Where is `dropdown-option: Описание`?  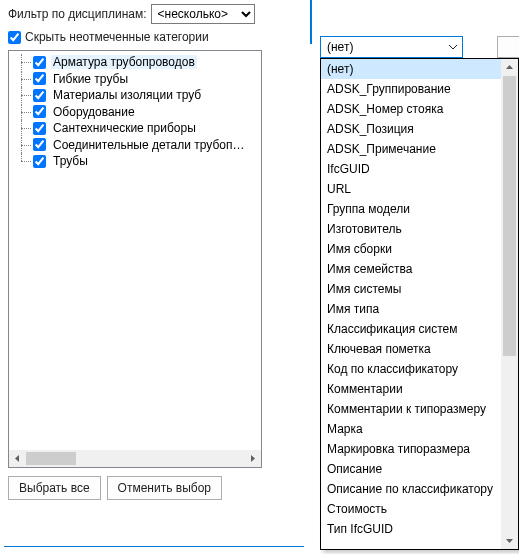 dropdown-option: Описание is located at coordinates (411, 469).